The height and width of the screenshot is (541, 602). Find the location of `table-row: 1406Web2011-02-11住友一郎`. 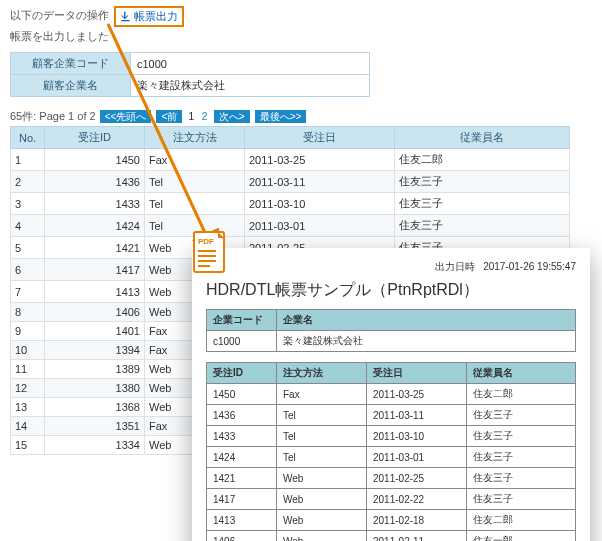

table-row: 1406Web2011-02-11住友一郎 is located at coordinates (392, 536).